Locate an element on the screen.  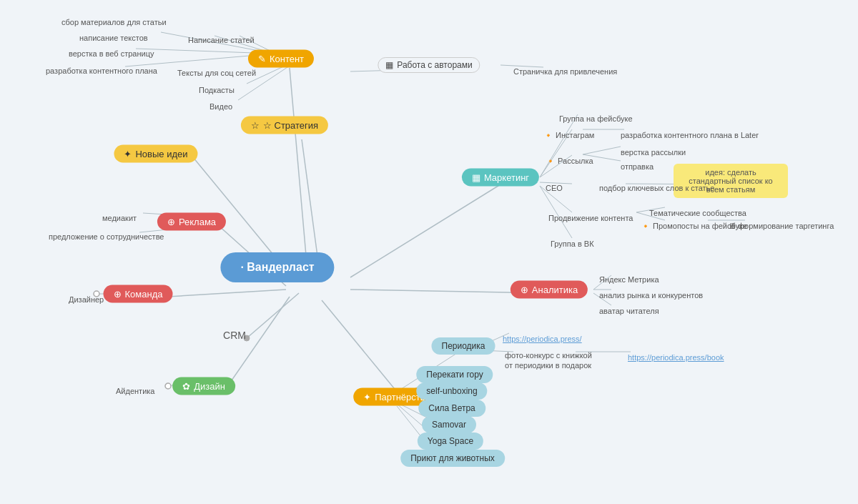
rassylka-label: 🔸 Рассылка is located at coordinates (569, 162).